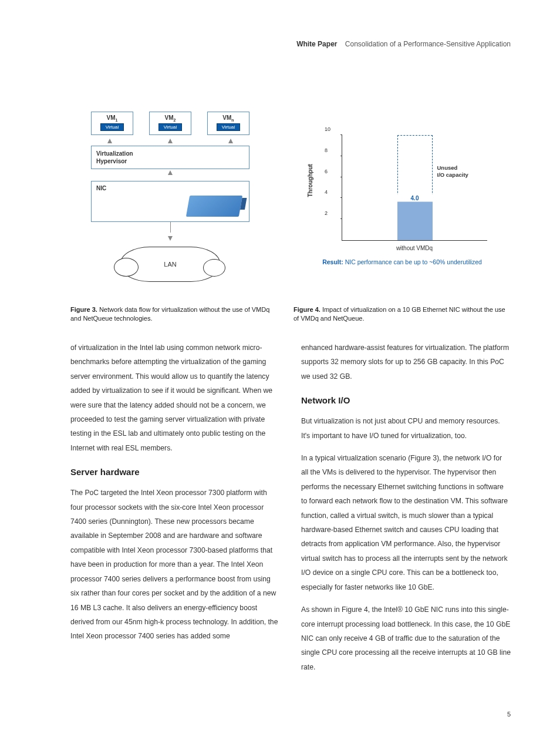 The height and width of the screenshot is (747, 560). I want to click on lan-label: LAN, so click(170, 264).